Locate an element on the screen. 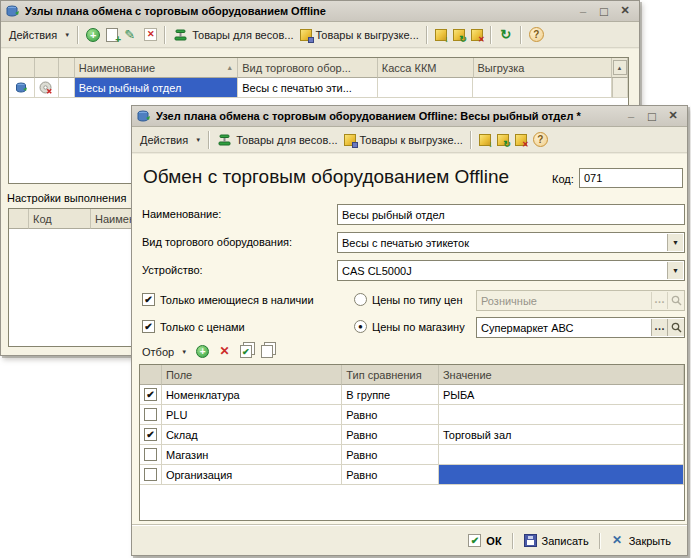 The height and width of the screenshot is (558, 691). refresh-button is located at coordinates (506, 35).